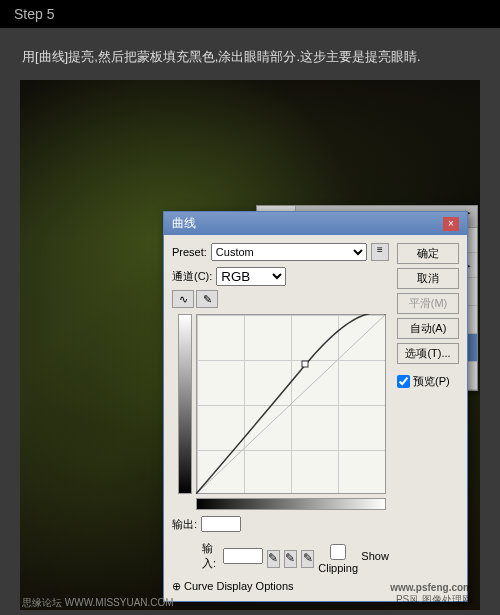 The image size is (500, 615). I want to click on show-clipping-check: Show Clipping, so click(354, 559).